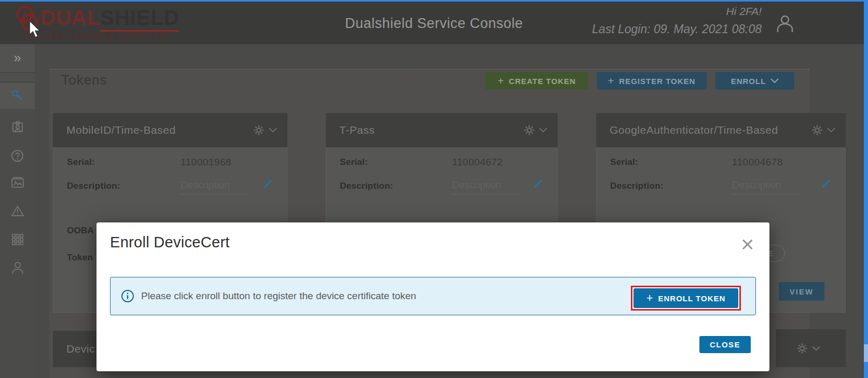 The height and width of the screenshot is (378, 868). I want to click on user-greeting: Hi 2FA!, so click(677, 11).